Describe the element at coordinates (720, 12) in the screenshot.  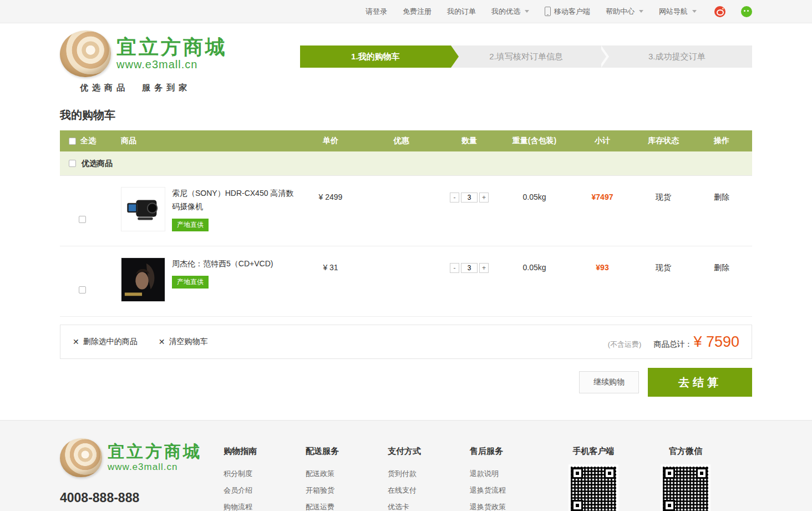
I see `weibo-icon` at that location.